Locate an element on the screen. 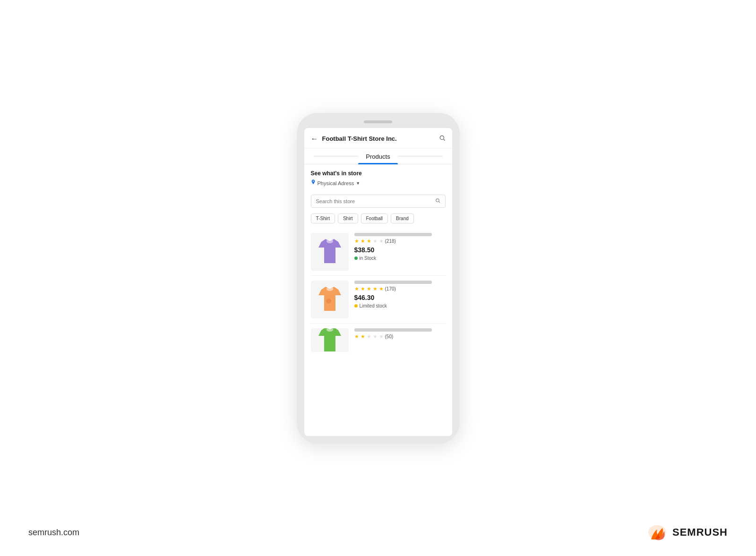 The width and height of the screenshot is (756, 556). location-text: Physical Adress is located at coordinates (336, 183).